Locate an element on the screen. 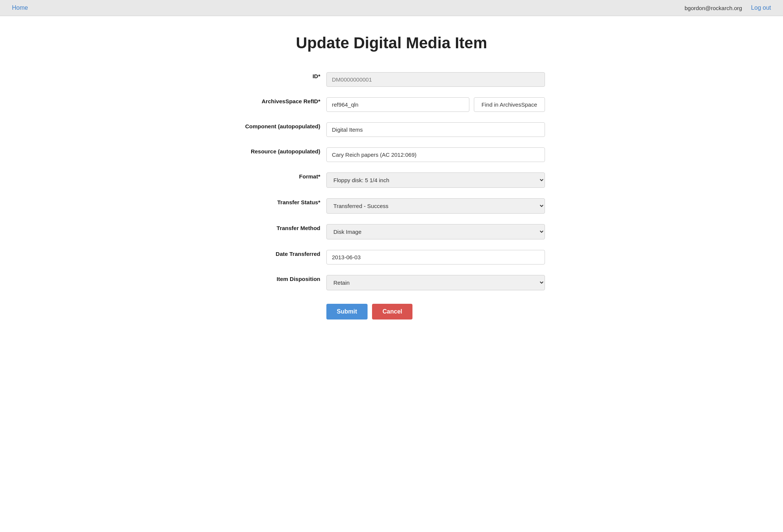  transfer-status-row: Transfer Status* Transferred - SuccessTr… is located at coordinates (392, 206).